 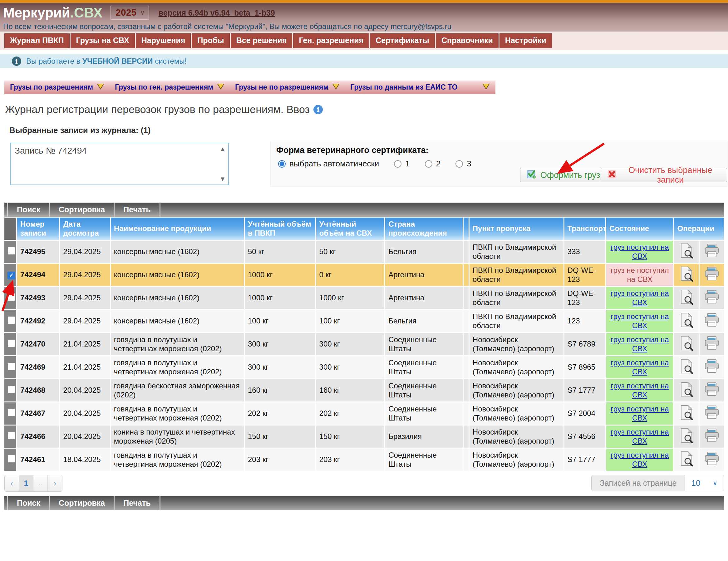 I want to click on cell-print, so click(x=712, y=321).